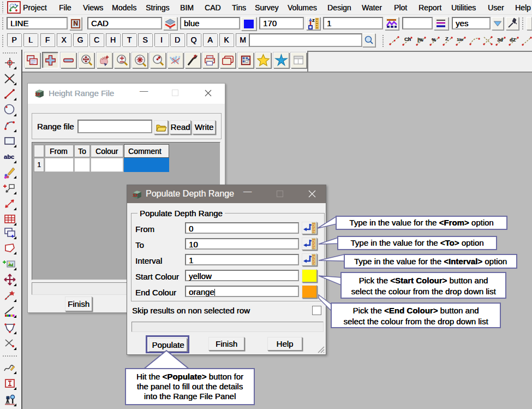  What do you see at coordinates (447, 39) in the screenshot?
I see `svg-text: Z` at bounding box center [447, 39].